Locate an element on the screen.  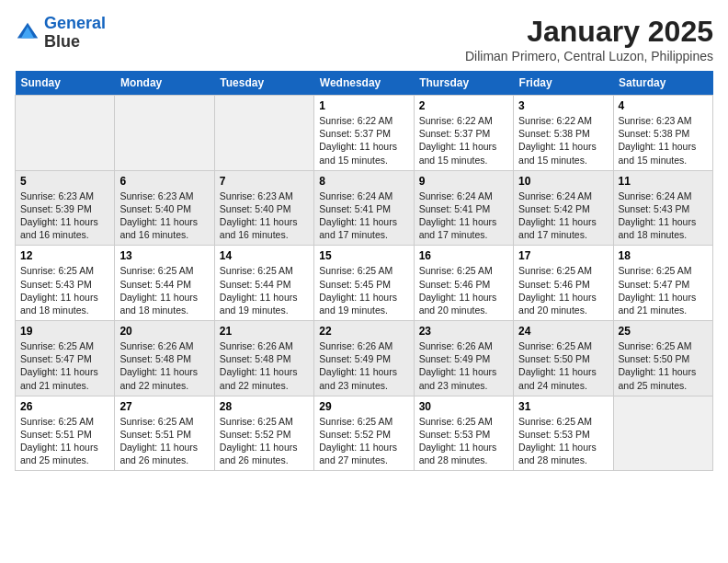
day-number: 12 is located at coordinates (64, 256).